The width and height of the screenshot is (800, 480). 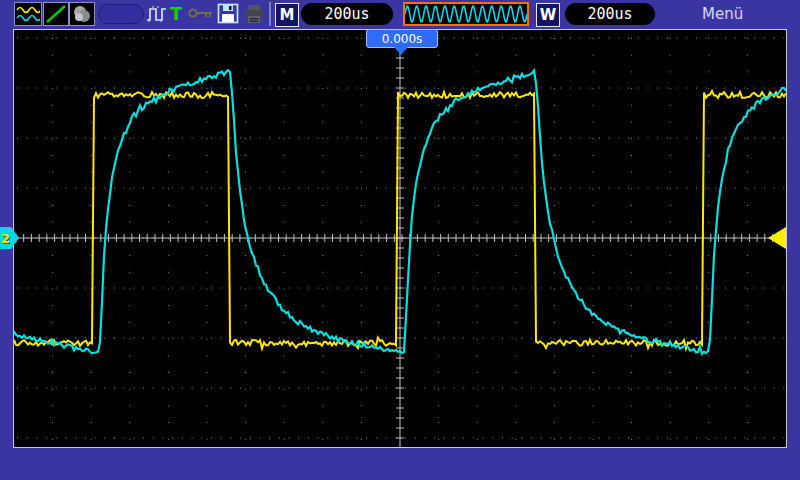 I want to click on trigger-level-marker, so click(x=777, y=238).